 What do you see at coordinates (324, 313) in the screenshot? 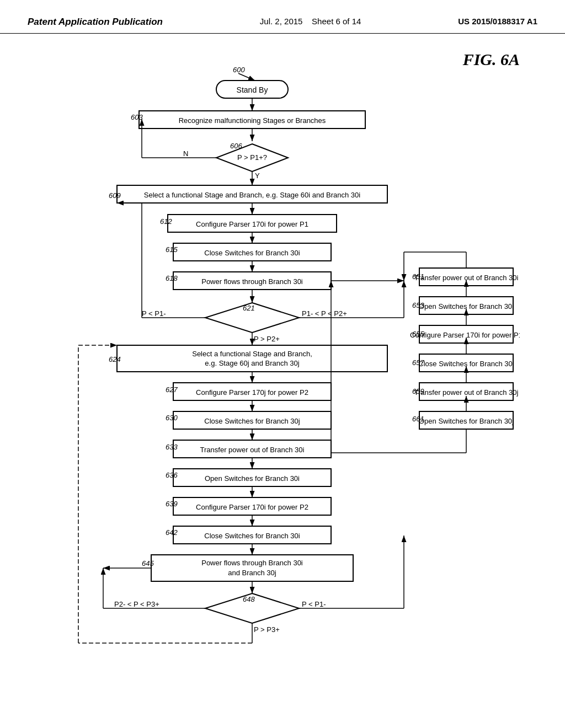
I see `svg-text: P1- < P < P2+` at bounding box center [324, 313].